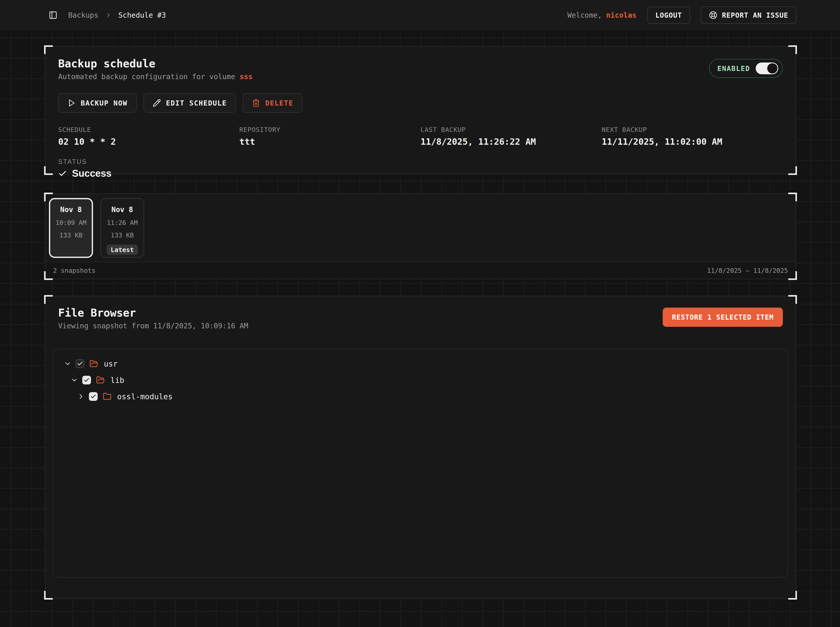 The height and width of the screenshot is (627, 840). Describe the element at coordinates (155, 77) in the screenshot. I see `schedule-card-subtitle: Automated backup configuration for volum…` at that location.